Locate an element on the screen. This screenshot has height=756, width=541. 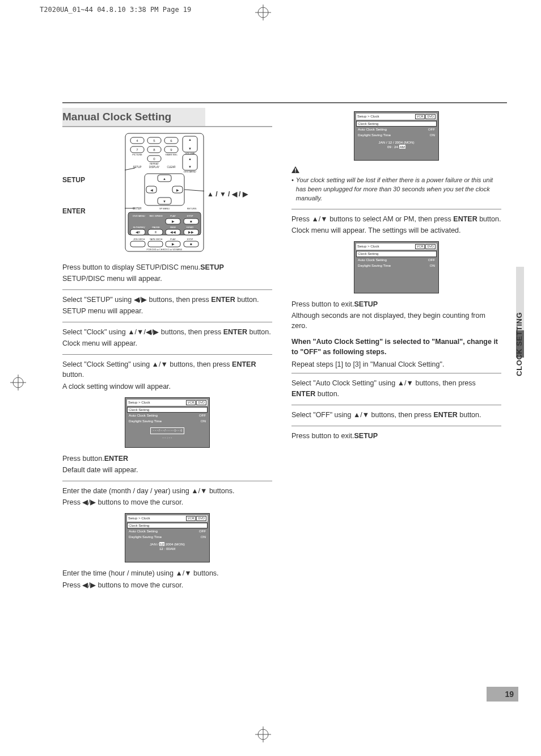
instruction-step: Select "Clock" using ▲/▼/◀/▶ buttons, th… is located at coordinates (167, 338).